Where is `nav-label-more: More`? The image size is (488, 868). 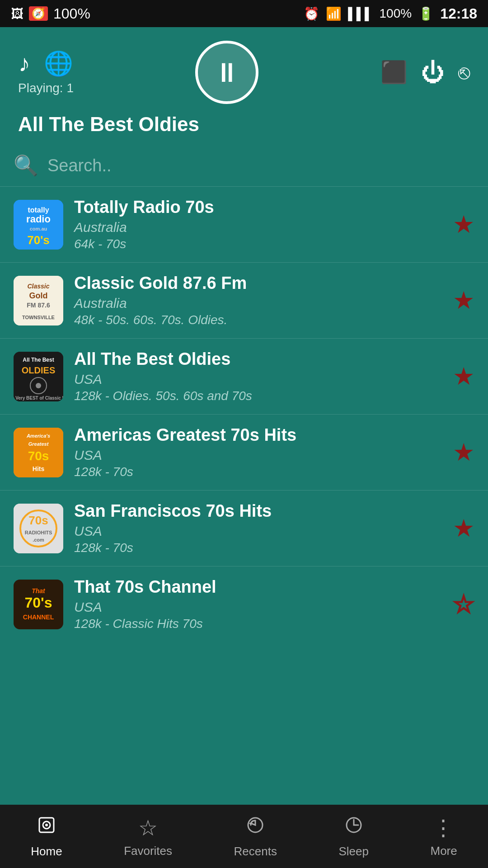 nav-label-more: More is located at coordinates (444, 851).